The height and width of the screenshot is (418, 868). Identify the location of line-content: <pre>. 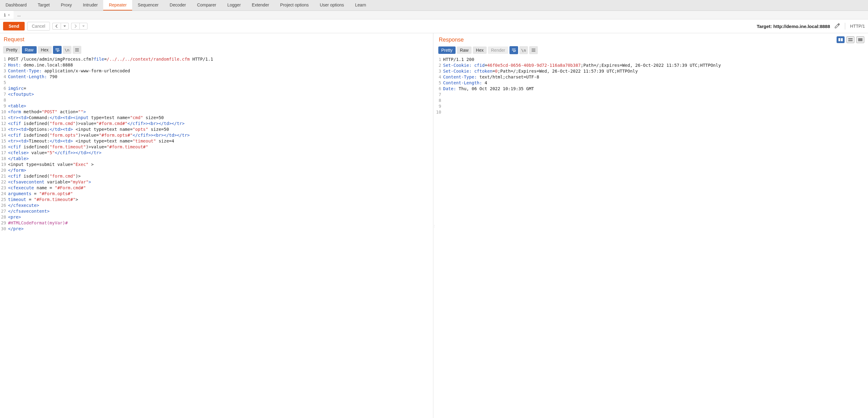
(220, 217).